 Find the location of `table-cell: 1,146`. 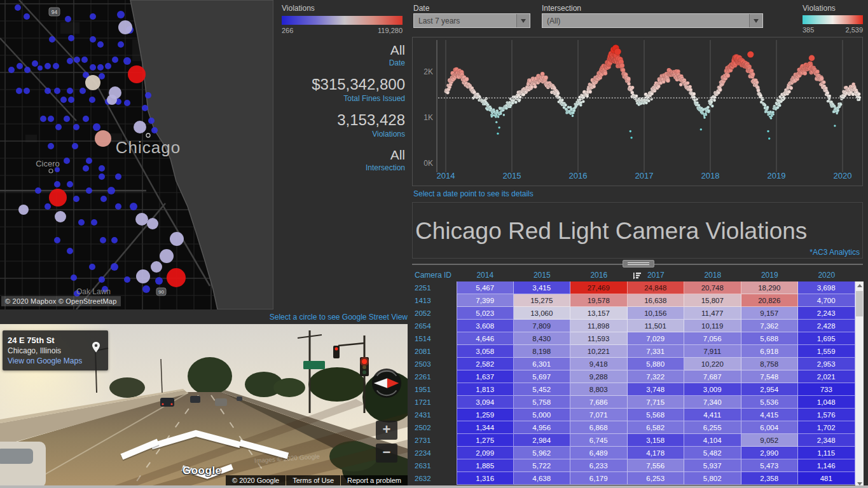

table-cell: 1,146 is located at coordinates (827, 466).